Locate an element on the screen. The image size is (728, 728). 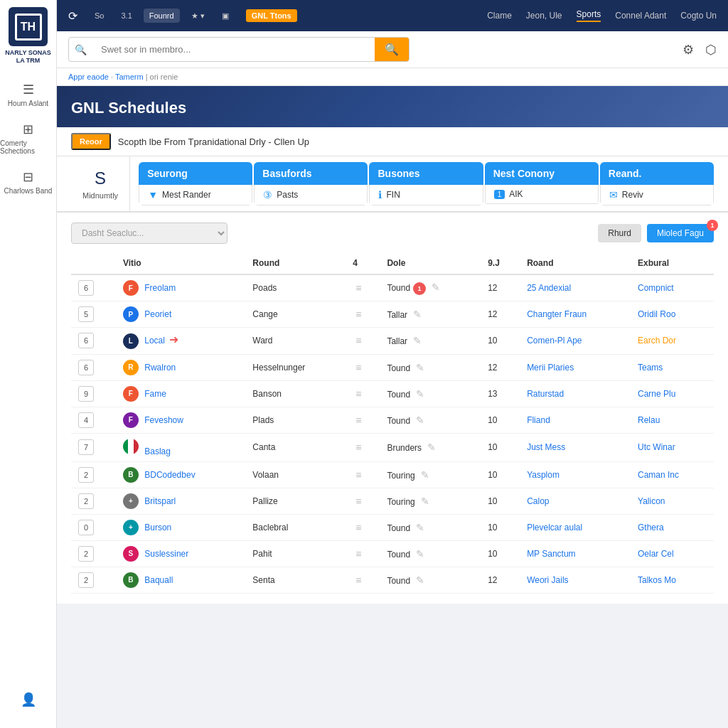
exbural-link: Talkos Mo is located at coordinates (657, 580).